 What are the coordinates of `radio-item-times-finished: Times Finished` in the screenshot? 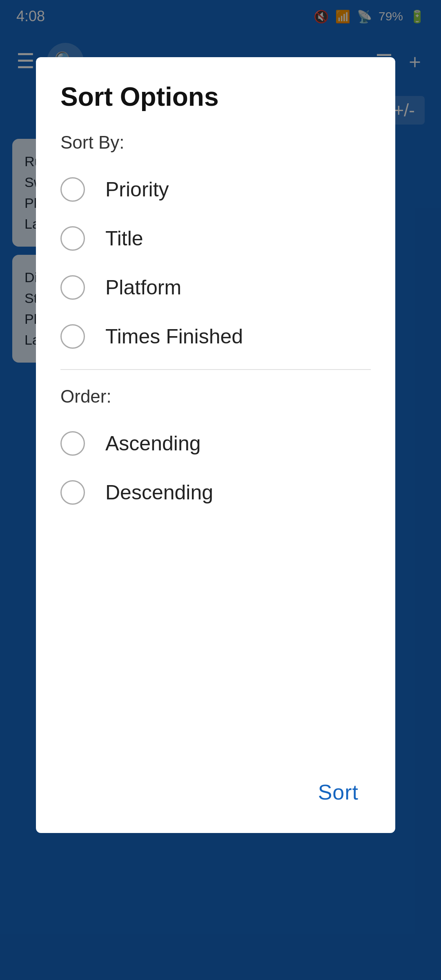 It's located at (216, 336).